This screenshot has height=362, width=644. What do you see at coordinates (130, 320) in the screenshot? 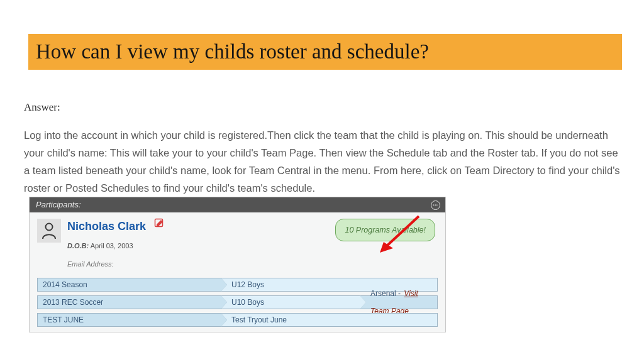
I see `season-cell: TEST JUNE` at bounding box center [130, 320].